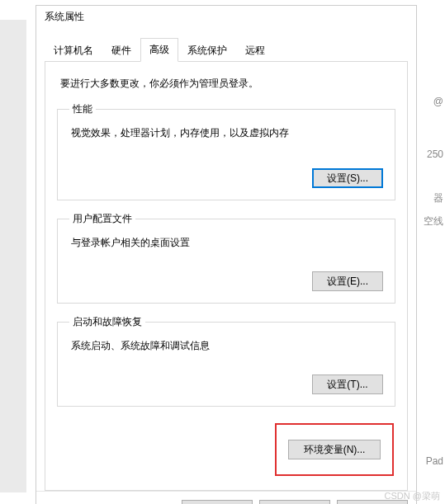 This screenshot has width=445, height=504. I want to click on bg-at: @, so click(438, 101).